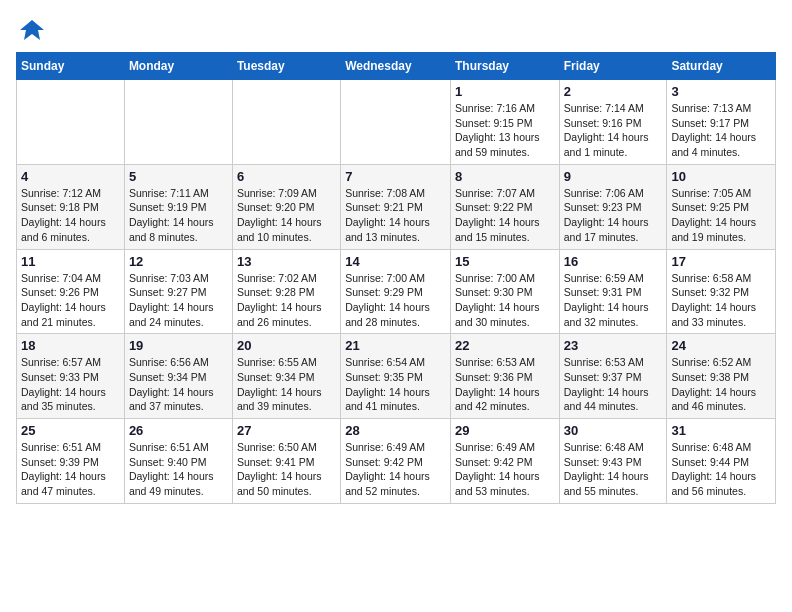  Describe the element at coordinates (286, 300) in the screenshot. I see `day-info: Sunrise: 7:02 AM Sunset: 9:28 PM Dayligh…` at that location.